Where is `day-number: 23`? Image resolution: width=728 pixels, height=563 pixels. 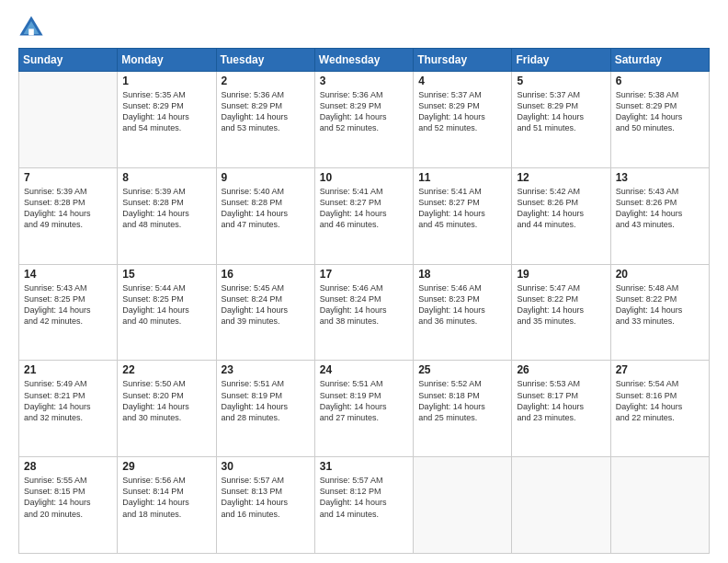 day-number: 23 is located at coordinates (266, 370).